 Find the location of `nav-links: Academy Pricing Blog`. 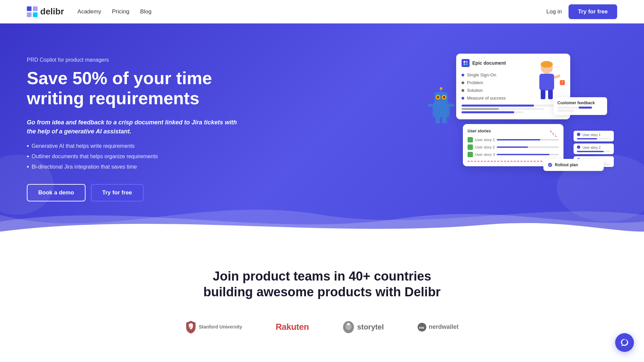

nav-links: Academy Pricing Blog is located at coordinates (115, 12).